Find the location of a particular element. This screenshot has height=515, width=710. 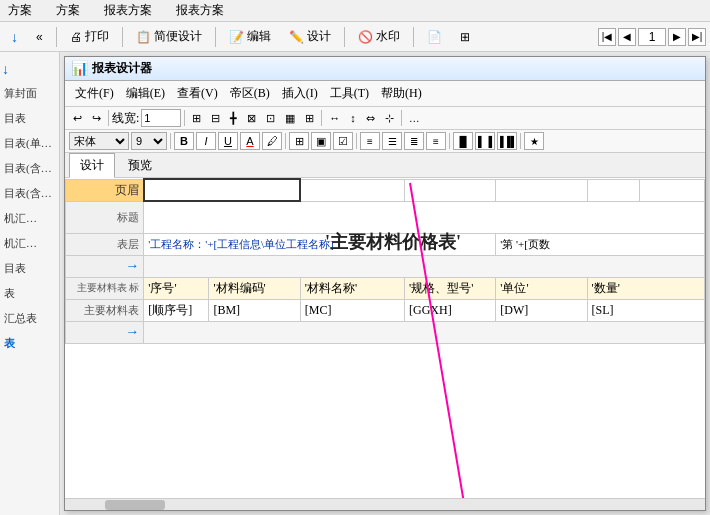

section-zycl-data: 主要材料表 [顺序号] [BM] [MC] [GGXH] [DW] [SL] is located at coordinates (386, 310).